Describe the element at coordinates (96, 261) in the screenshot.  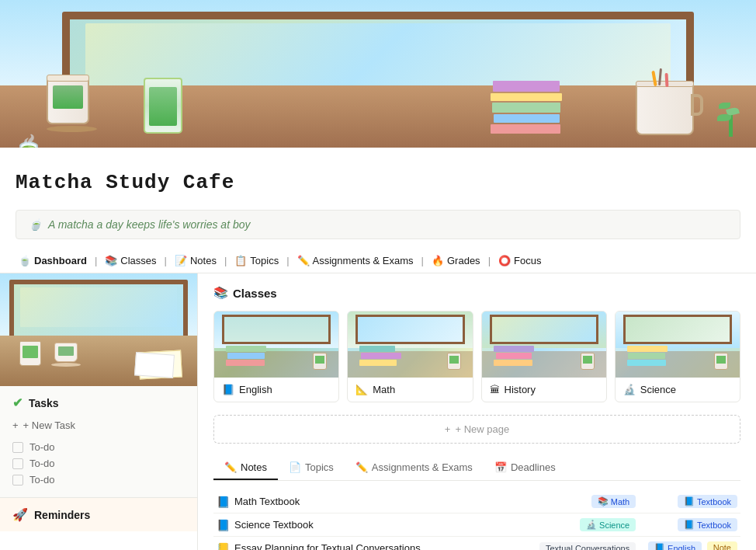
I see `nav-sep-1: |` at that location.